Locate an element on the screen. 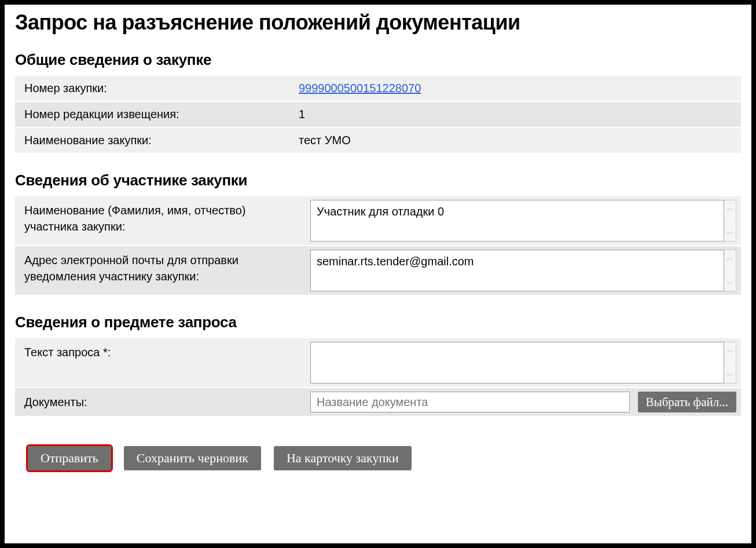  action-bar: Отправить Сохранить черновик На карточку… is located at coordinates (378, 458).